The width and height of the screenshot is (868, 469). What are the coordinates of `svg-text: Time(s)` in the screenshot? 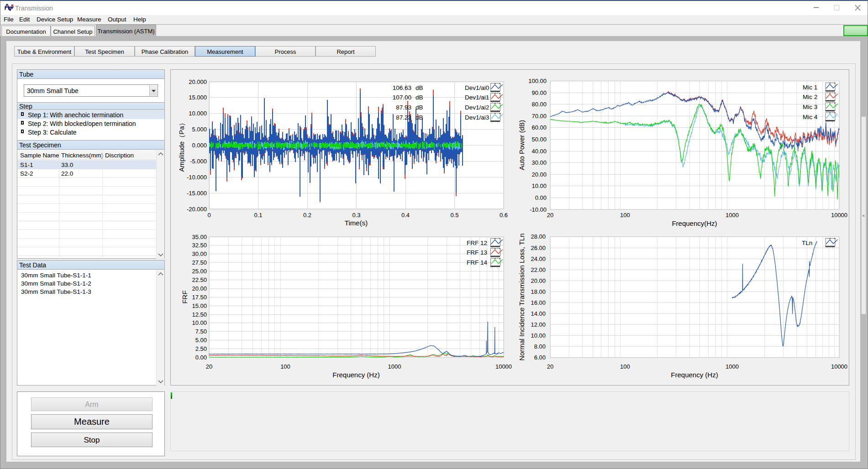 It's located at (356, 223).